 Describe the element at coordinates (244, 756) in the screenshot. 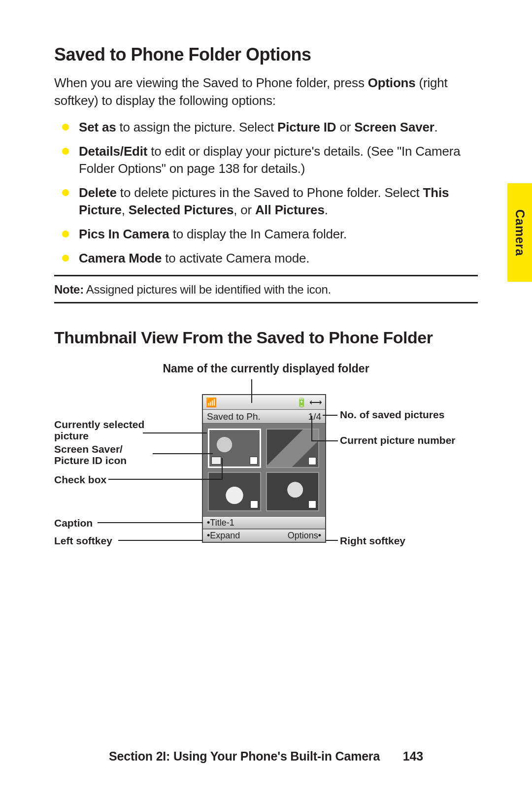

I see `footer-section: Section 2I: Using Your Phone's Built-in …` at that location.